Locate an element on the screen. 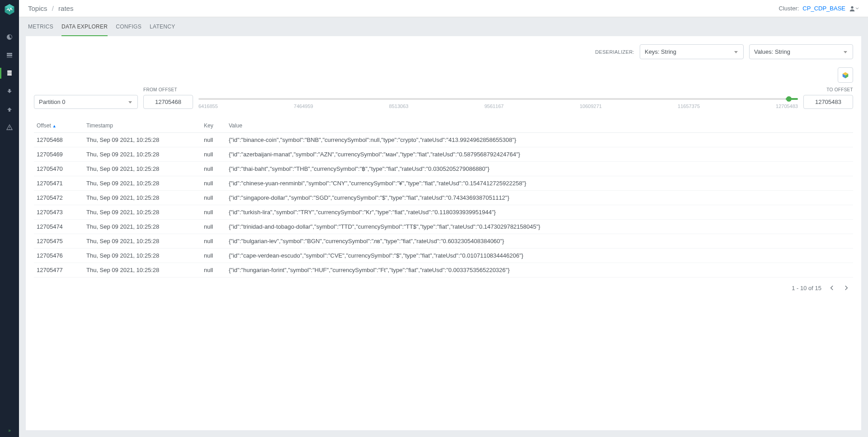 Image resolution: width=868 pixels, height=437 pixels. cell-offset: 12705476 is located at coordinates (59, 256).